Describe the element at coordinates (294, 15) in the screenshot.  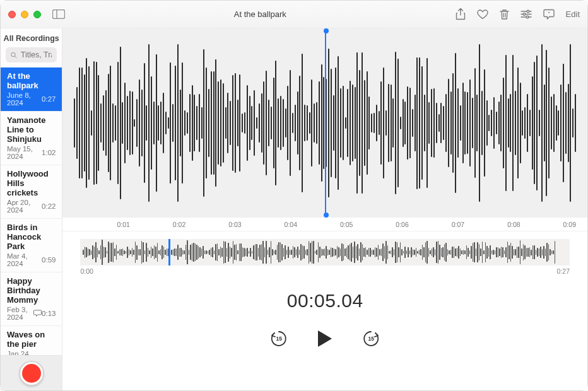
I see `titlebar: At the ballpark ” Edit` at that location.